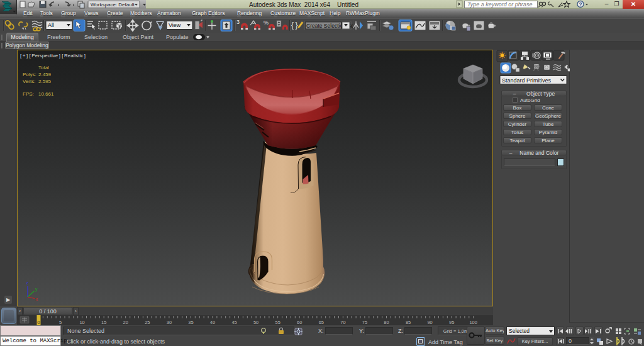 The width and height of the screenshot is (644, 346). What do you see at coordinates (278, 322) in the screenshot?
I see `svg-text: 55` at bounding box center [278, 322].